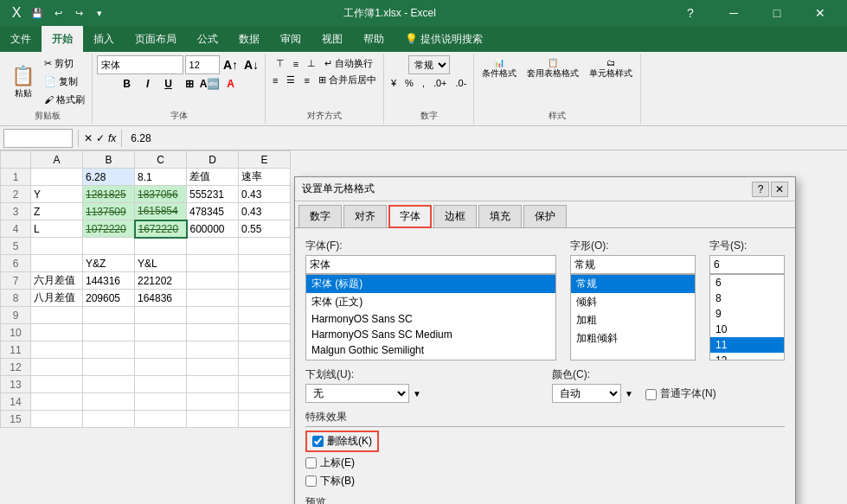 The width and height of the screenshot is (847, 504). I want to click on insert-function-icon: fx, so click(112, 138).